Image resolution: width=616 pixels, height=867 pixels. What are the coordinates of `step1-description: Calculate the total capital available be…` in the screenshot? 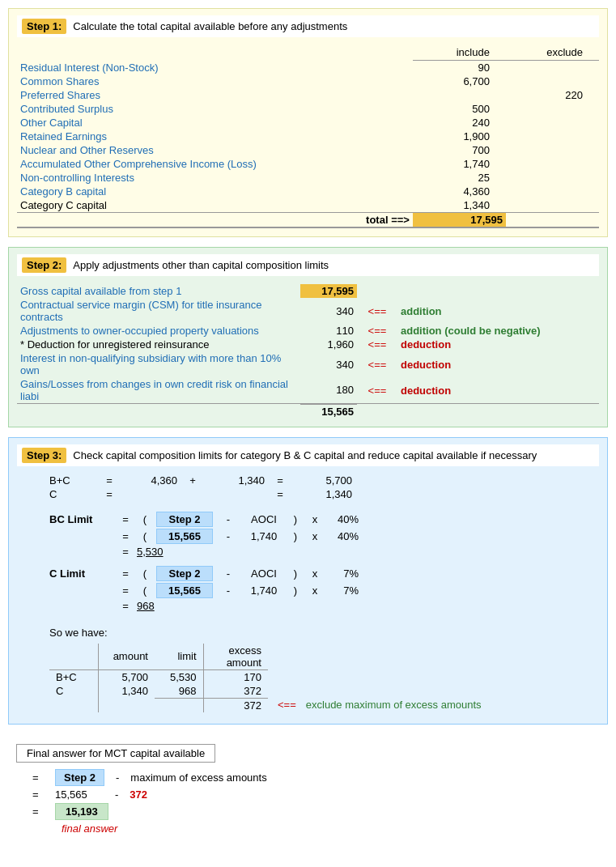 It's located at (210, 26).